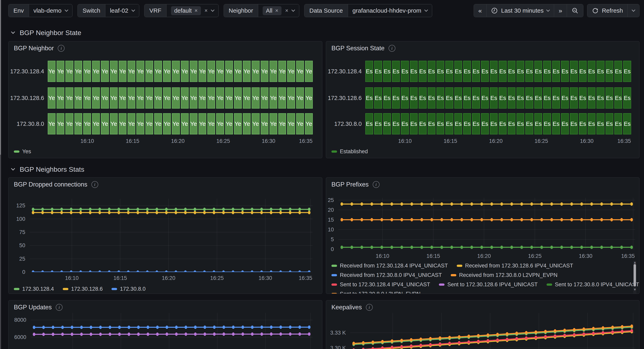 The image size is (644, 349). I want to click on x-tick-label: 16:25, so click(535, 256).